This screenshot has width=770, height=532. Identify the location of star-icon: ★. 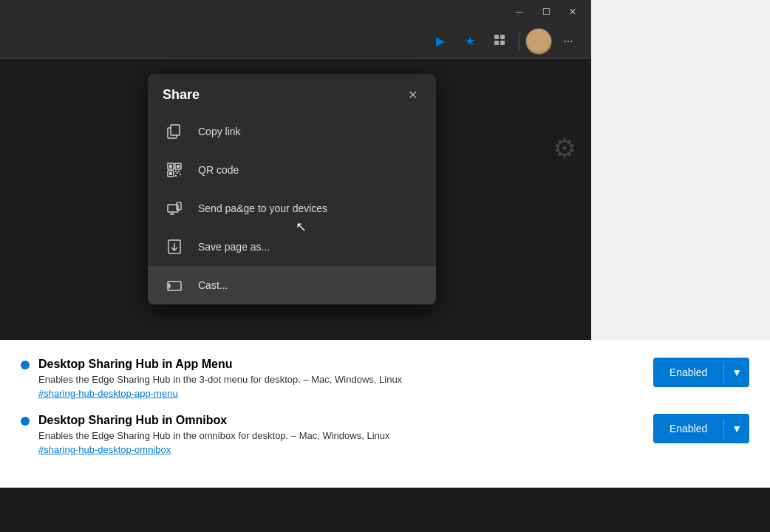
(470, 41).